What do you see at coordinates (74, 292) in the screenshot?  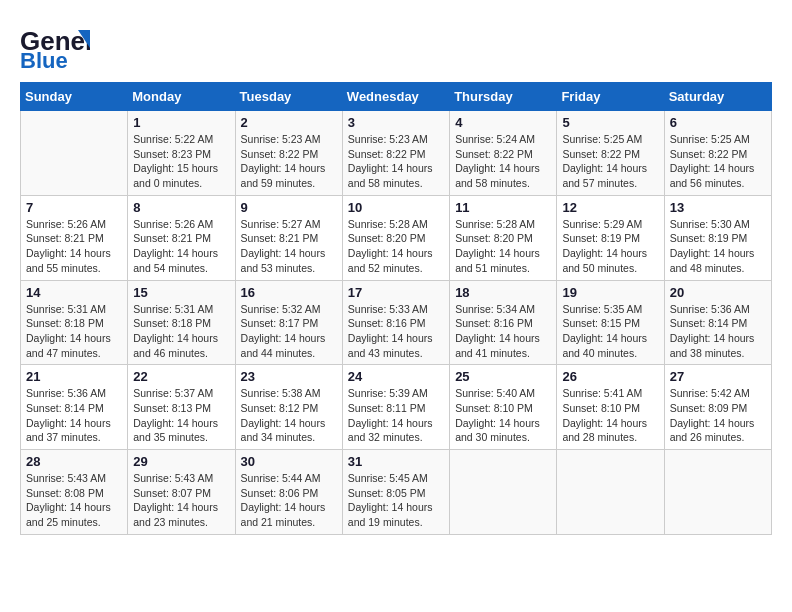 I see `day-number: 14` at bounding box center [74, 292].